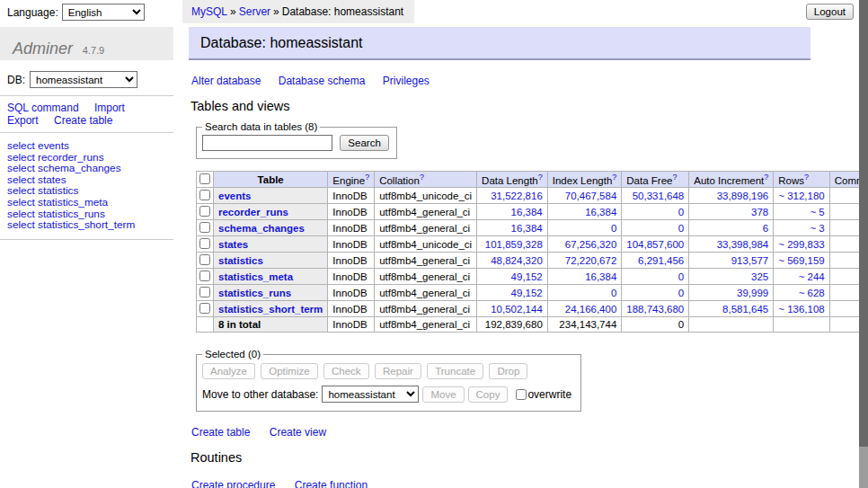 Image resolution: width=868 pixels, height=488 pixels. Describe the element at coordinates (110, 108) in the screenshot. I see `sidebar-link-import: Import` at that location.